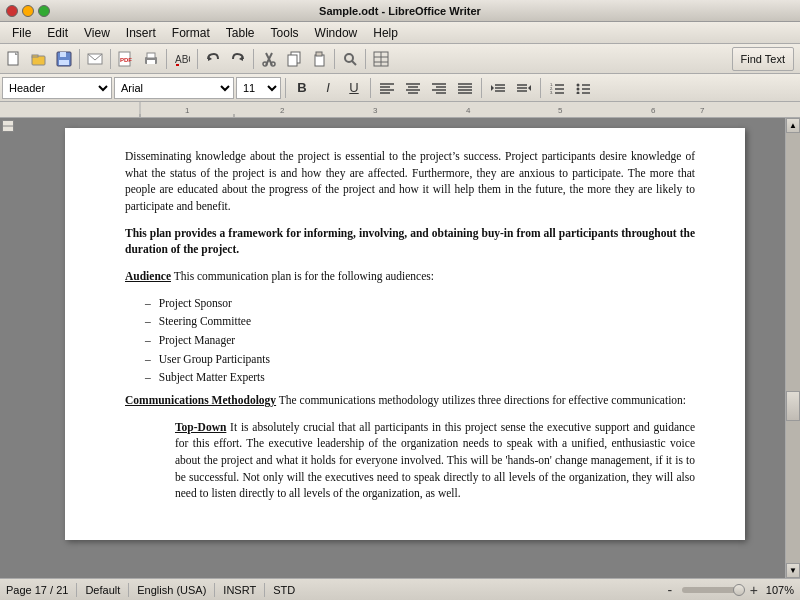  Describe the element at coordinates (583, 88) in the screenshot. I see `bullets-button` at that location.